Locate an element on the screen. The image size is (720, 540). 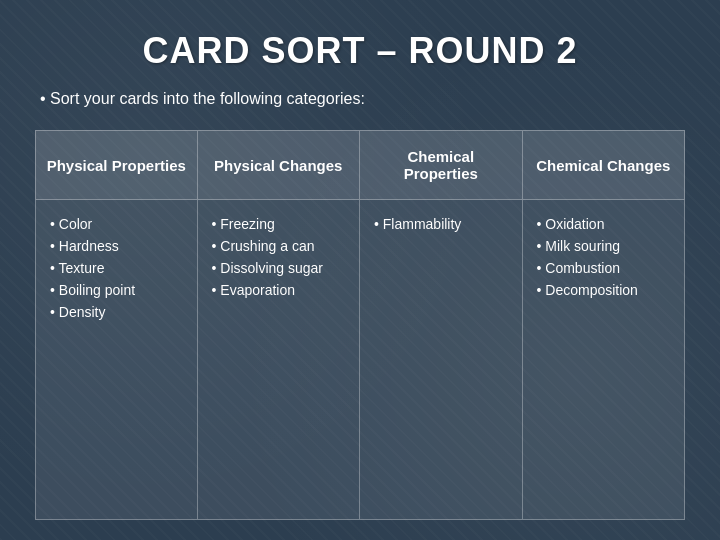
list-chemical-properties: Flammability is located at coordinates (441, 224).